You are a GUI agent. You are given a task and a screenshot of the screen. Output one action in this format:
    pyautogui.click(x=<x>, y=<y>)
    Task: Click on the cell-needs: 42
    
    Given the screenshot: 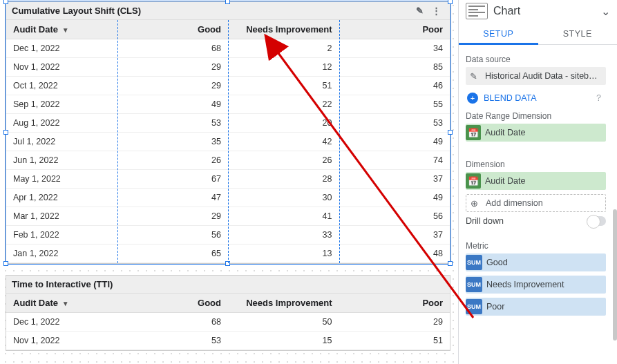 What is the action you would take?
    pyautogui.click(x=283, y=142)
    